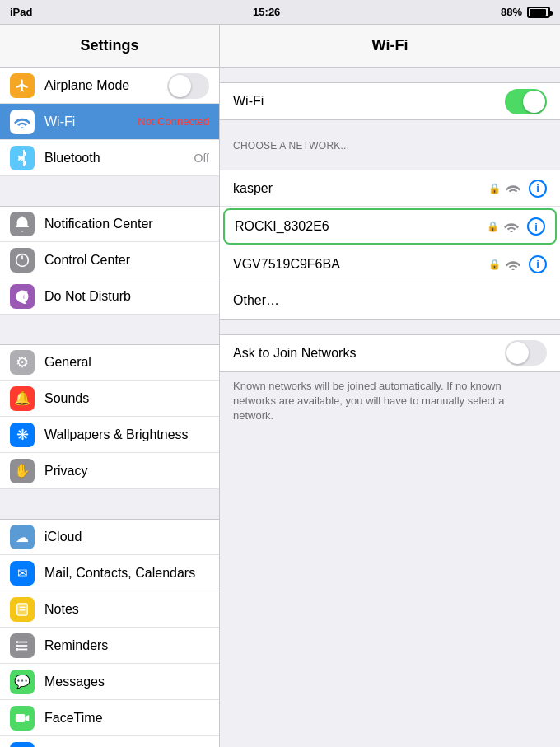 The width and height of the screenshot is (560, 747). Describe the element at coordinates (127, 609) in the screenshot. I see `notes-label: Notes` at that location.